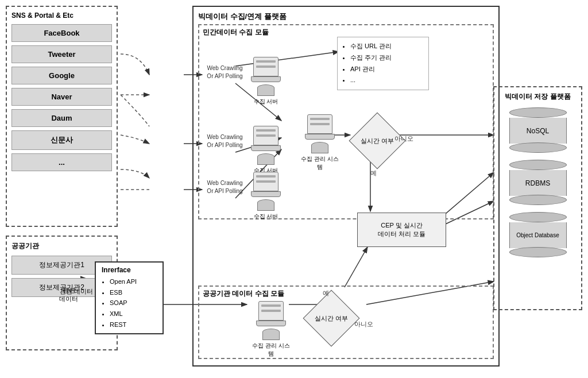 This screenshot has height=378, width=588. I want to click on crawling-label-2: Web CrawlingOr API Polling, so click(225, 141).